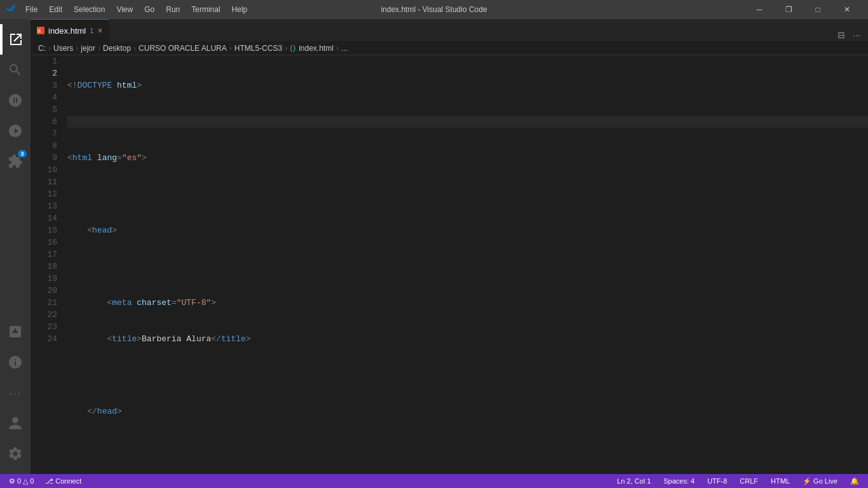 The width and height of the screenshot is (868, 488). Describe the element at coordinates (173, 10) in the screenshot. I see `menu-run: Run` at that location.